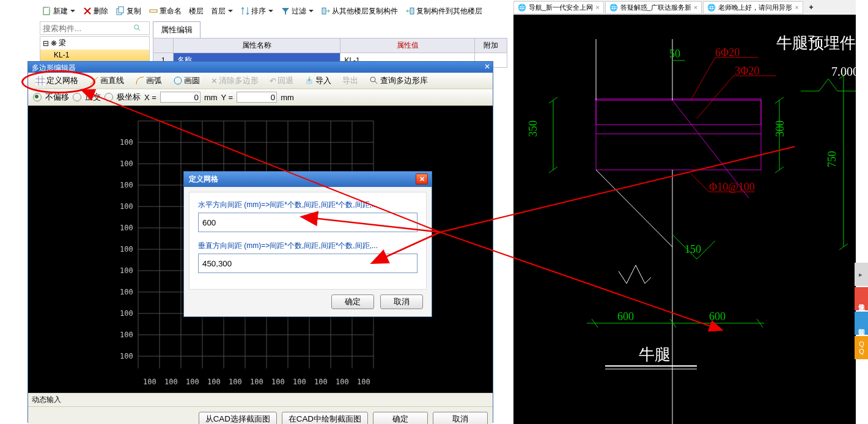  I want to click on browser-tabs: 🌐导航_新一代安全上网× 🌐答疑解惑_广联达服务新× 🌐老师晚上好，请问用异形×…, so click(685, 7).